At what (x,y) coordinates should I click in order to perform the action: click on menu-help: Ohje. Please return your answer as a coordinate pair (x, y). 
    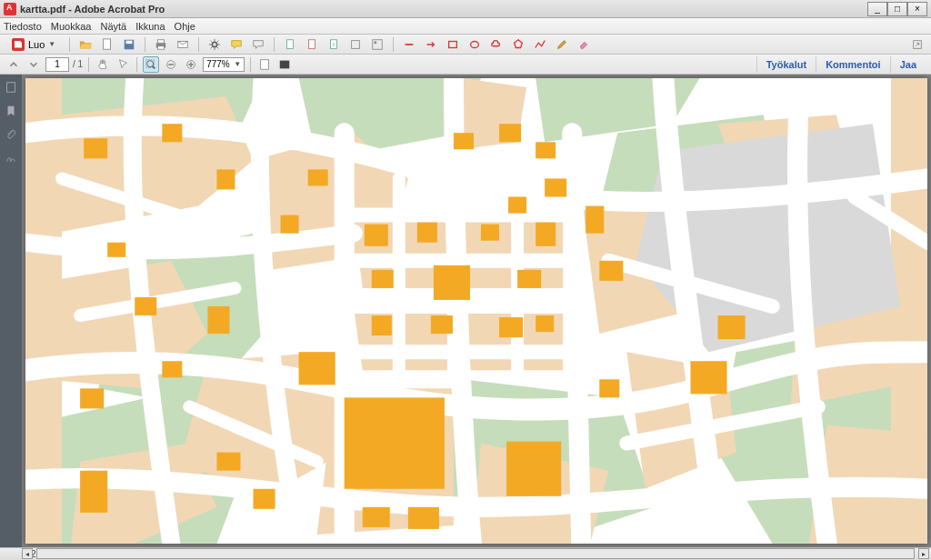
    Looking at the image, I should click on (185, 26).